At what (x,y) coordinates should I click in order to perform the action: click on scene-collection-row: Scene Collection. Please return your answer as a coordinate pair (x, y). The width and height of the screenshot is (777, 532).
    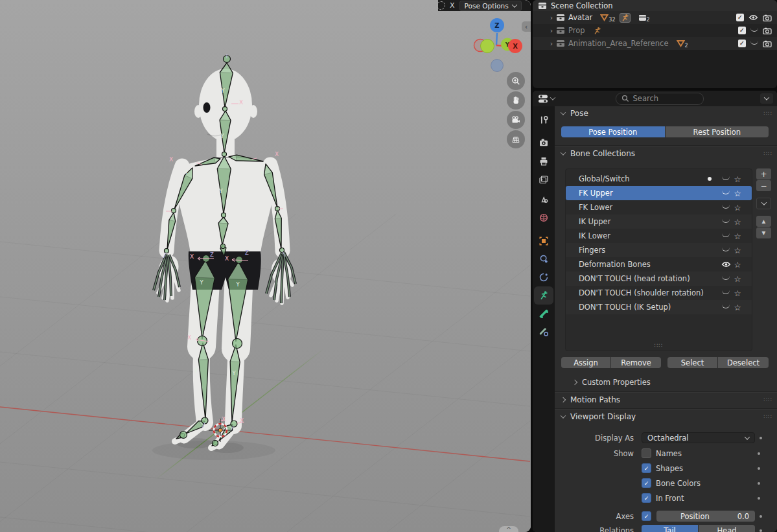
    Looking at the image, I should click on (655, 5).